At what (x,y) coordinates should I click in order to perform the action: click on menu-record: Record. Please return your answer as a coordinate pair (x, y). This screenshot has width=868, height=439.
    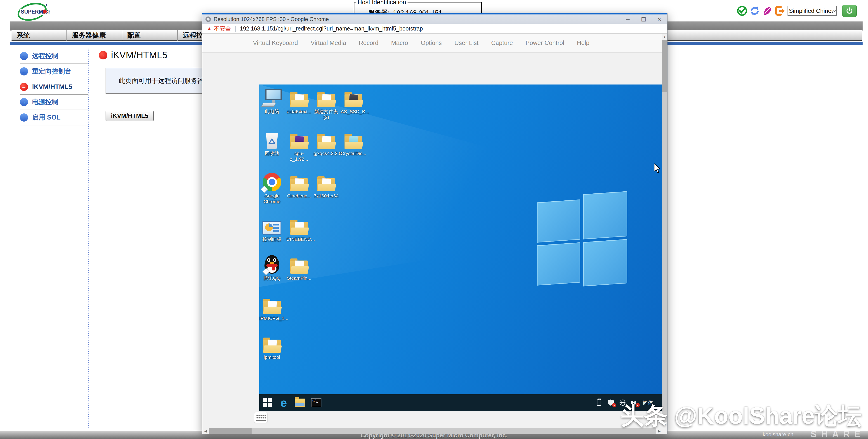
    Looking at the image, I should click on (369, 43).